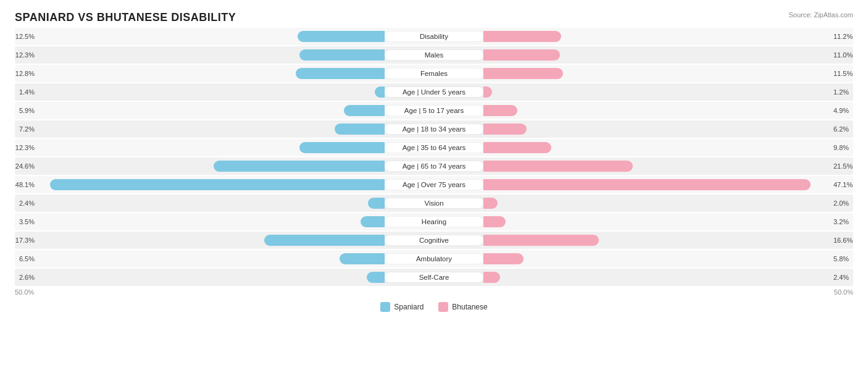 The height and width of the screenshot is (378, 868). Describe the element at coordinates (434, 74) in the screenshot. I see `bar-row: 12.8%Females11.5%` at that location.